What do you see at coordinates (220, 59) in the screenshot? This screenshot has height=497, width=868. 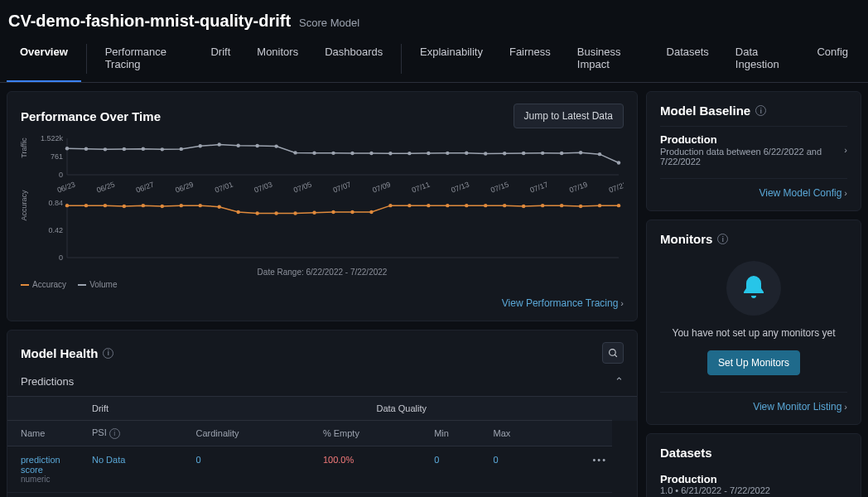 I see `tab-drift: Drift` at bounding box center [220, 59].